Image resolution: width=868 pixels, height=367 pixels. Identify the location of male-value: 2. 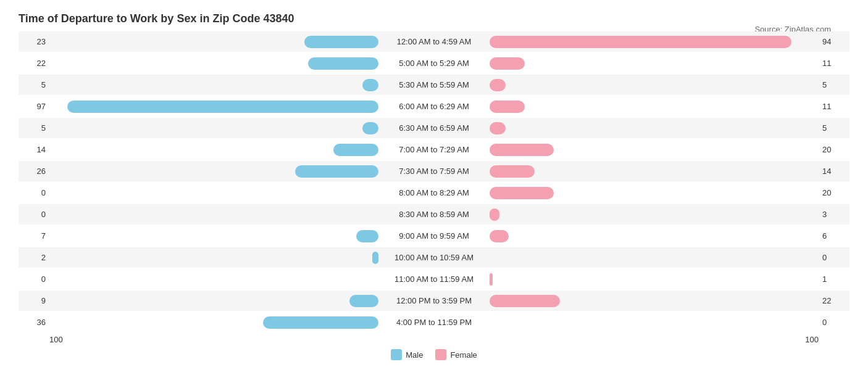
(34, 258).